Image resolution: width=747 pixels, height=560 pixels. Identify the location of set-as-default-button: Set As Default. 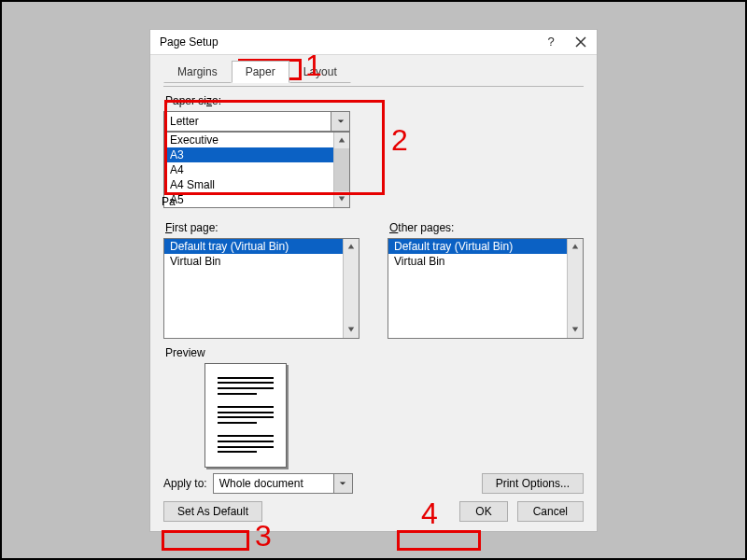
(213, 511).